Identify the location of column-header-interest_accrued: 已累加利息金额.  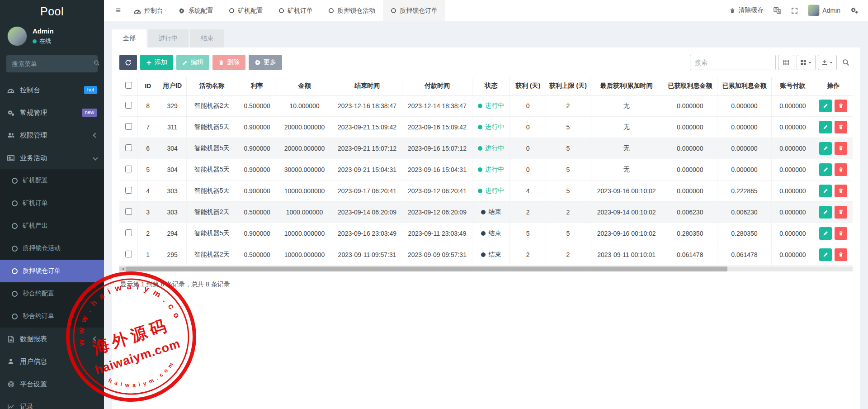
(744, 86).